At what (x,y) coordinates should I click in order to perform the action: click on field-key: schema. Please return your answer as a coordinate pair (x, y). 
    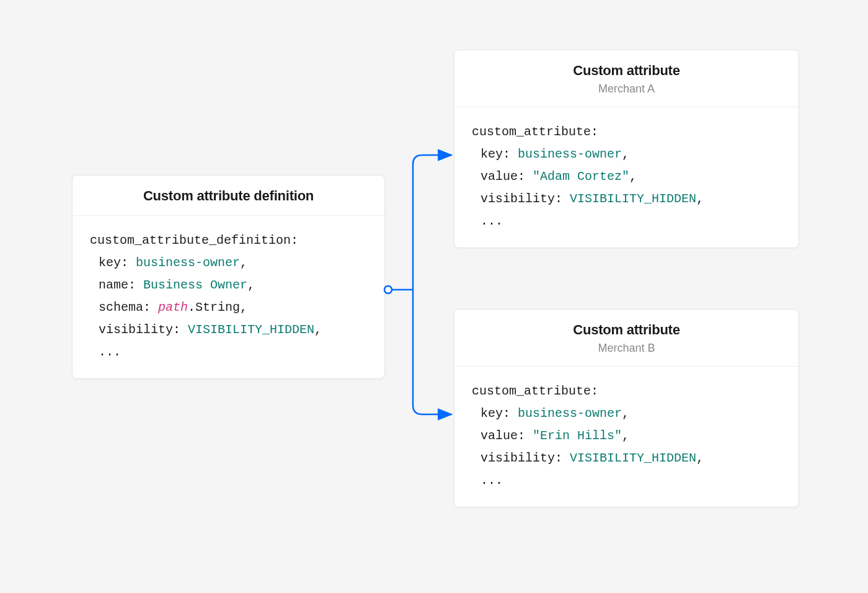
    Looking at the image, I should click on (121, 308).